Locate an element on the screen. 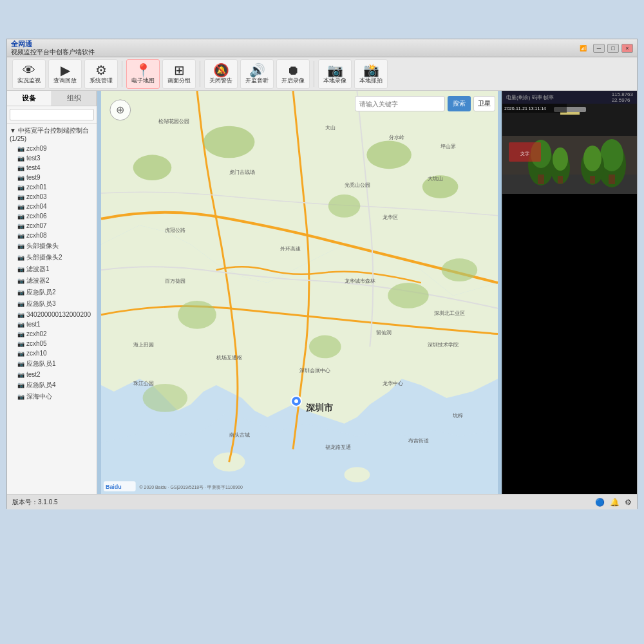 Image resolution: width=644 pixels, height=644 pixels. tree-item-test2: 📷test2 is located at coordinates (52, 375).